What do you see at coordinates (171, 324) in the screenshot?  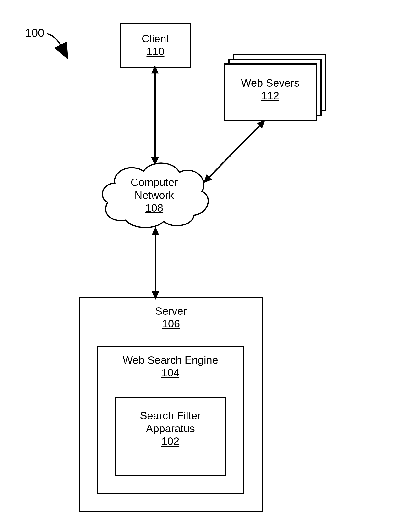 I see `server-num: 106` at bounding box center [171, 324].